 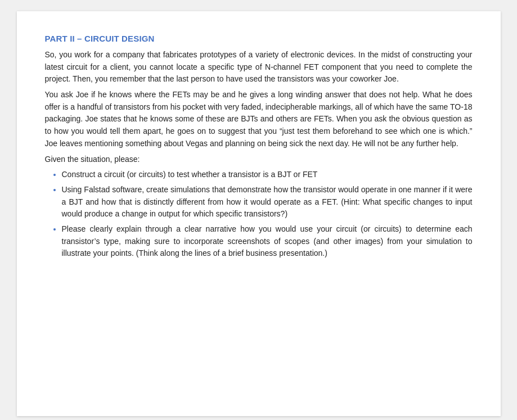 I want to click on list-item-2: Using Falstad software, create simulatio…, so click(x=267, y=202).